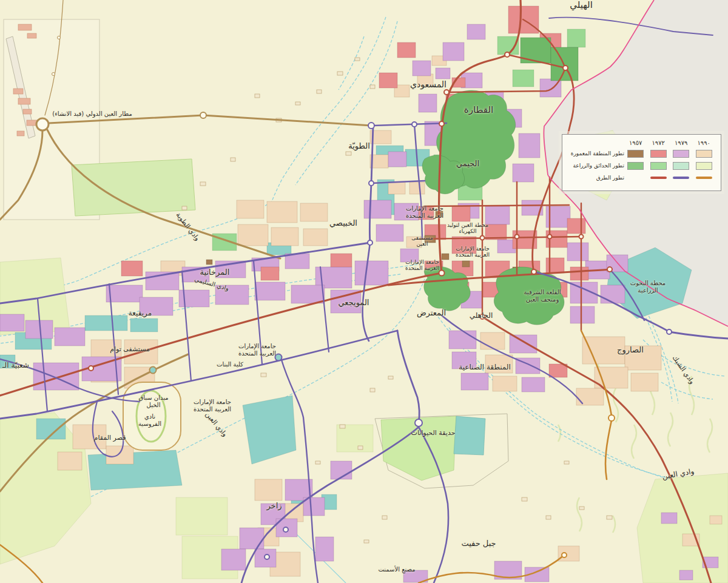 The height and width of the screenshot is (583, 728). Describe the element at coordinates (659, 154) in the screenshot. I see `legend-swatch-built-1972` at that location.